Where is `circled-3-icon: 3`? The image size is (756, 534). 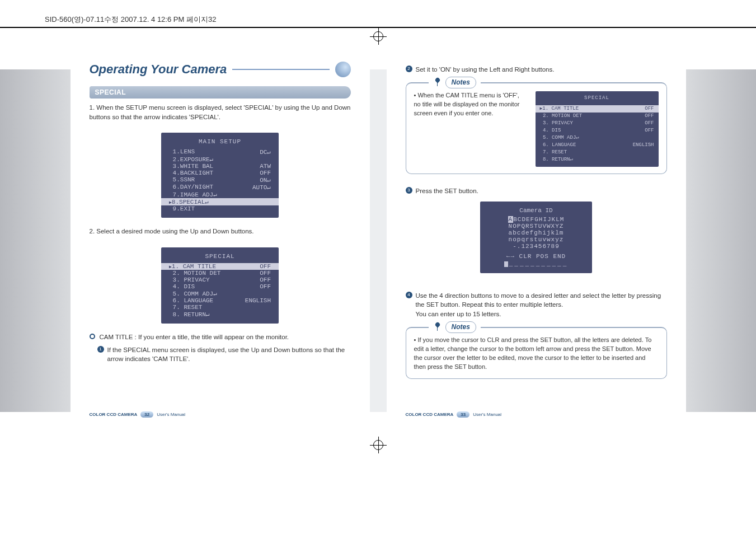 circled-3-icon: 3 is located at coordinates (409, 190).